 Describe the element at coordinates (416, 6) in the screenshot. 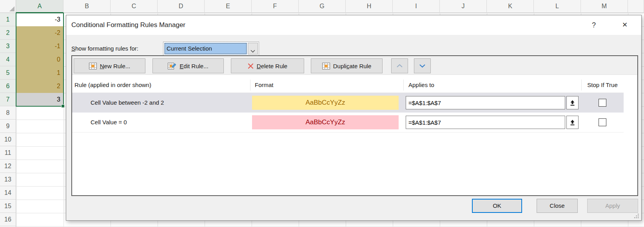

I see `column-header-i: I` at that location.